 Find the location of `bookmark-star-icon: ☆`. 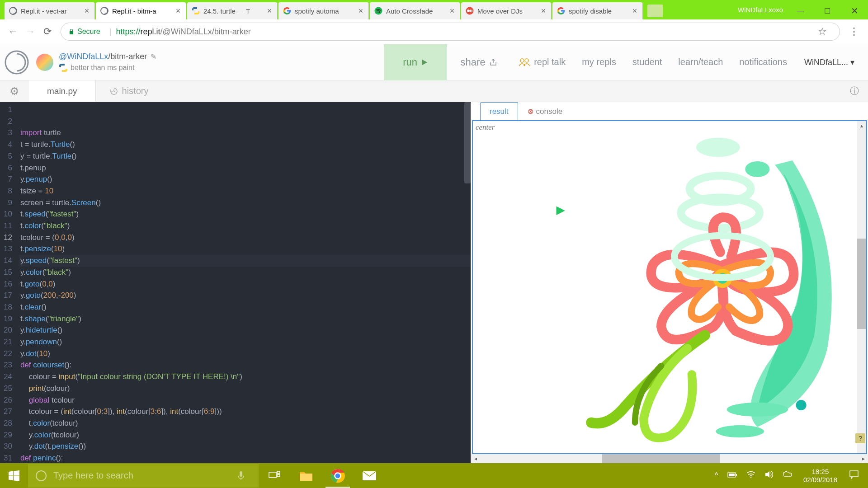

bookmark-star-icon: ☆ is located at coordinates (822, 32).